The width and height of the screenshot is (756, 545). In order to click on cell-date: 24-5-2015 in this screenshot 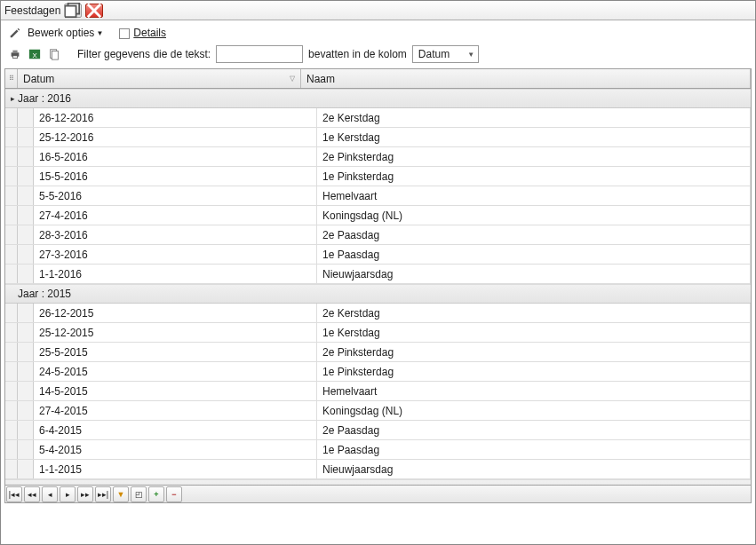, I will do `click(176, 371)`.